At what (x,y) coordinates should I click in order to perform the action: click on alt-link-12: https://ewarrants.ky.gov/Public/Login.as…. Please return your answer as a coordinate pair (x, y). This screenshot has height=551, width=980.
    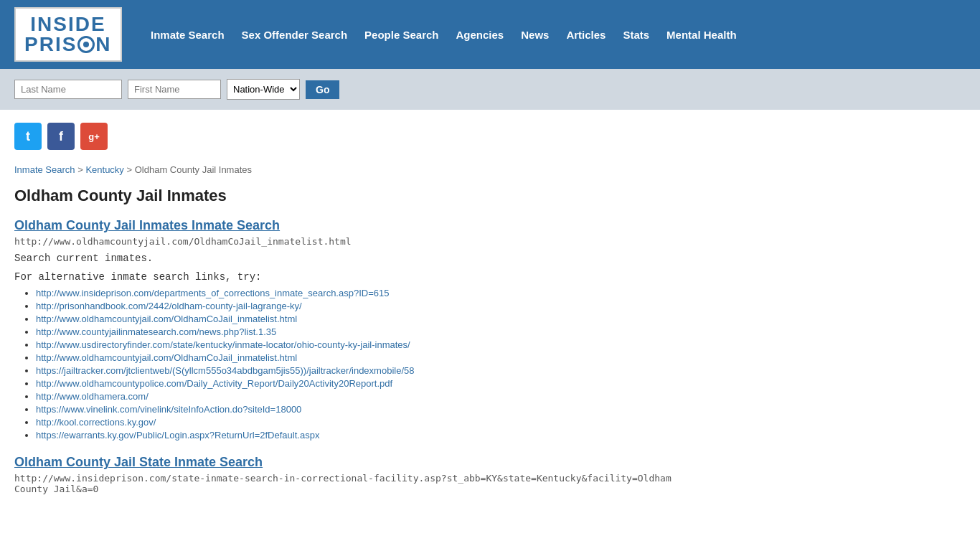
    Looking at the image, I should click on (178, 435).